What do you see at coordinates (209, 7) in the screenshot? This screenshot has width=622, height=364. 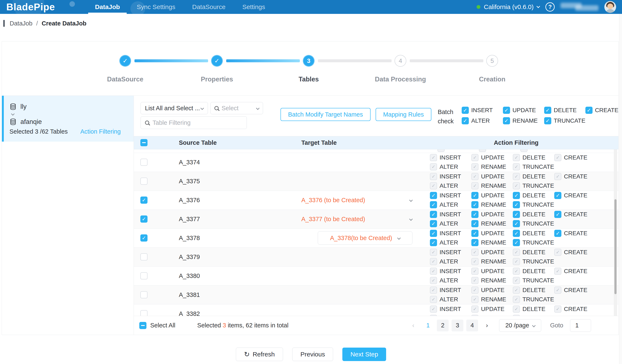 I see `nav-tab-datasource: DataSource` at bounding box center [209, 7].